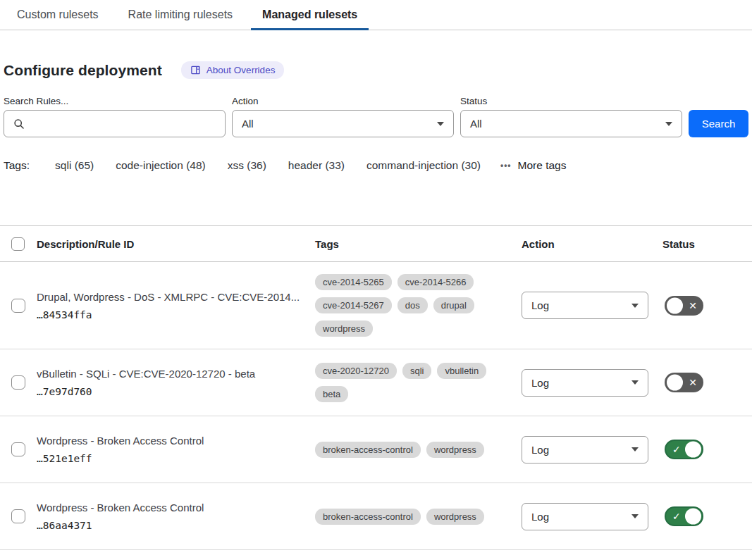 Image resolution: width=752 pixels, height=560 pixels. I want to click on tag-filter: command-injection (30), so click(424, 165).